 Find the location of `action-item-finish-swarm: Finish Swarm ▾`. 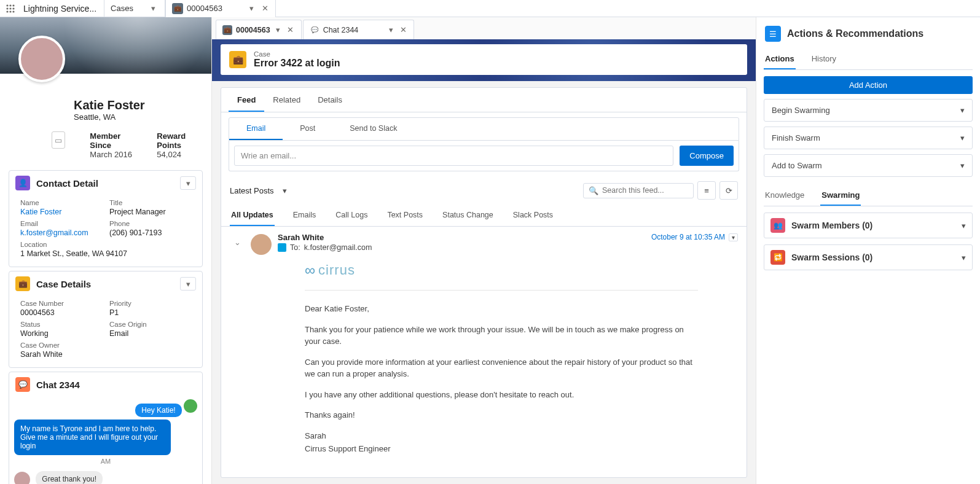

action-item-finish-swarm: Finish Swarm ▾ is located at coordinates (868, 138).